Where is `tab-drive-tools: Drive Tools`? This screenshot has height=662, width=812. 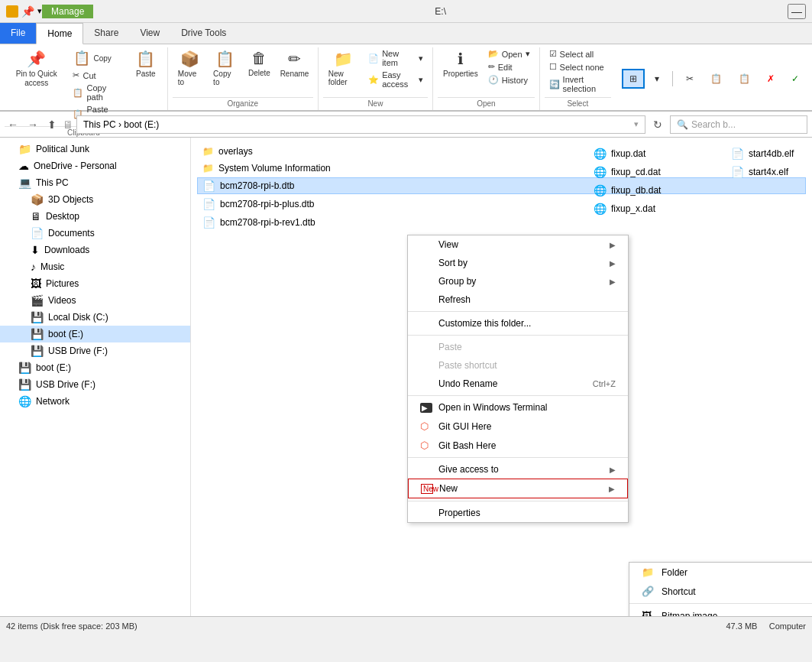 tab-drive-tools: Drive Tools is located at coordinates (203, 34).